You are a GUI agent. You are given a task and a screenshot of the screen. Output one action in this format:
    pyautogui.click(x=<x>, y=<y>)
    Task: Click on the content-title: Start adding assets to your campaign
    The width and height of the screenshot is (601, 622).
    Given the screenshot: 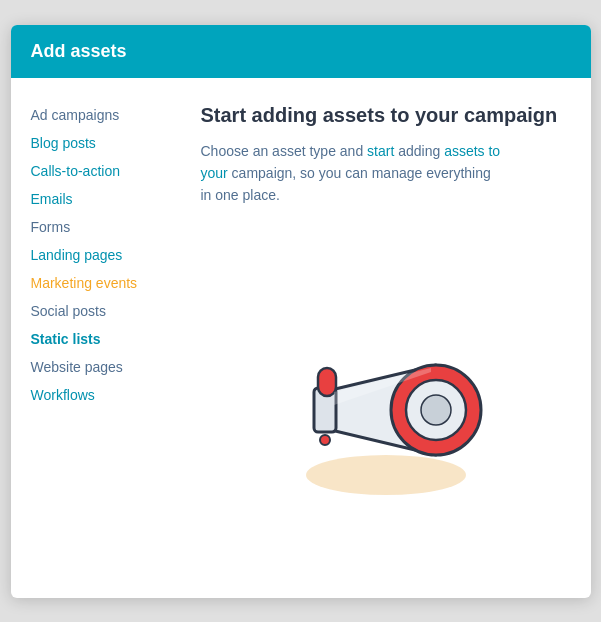 What is the action you would take?
    pyautogui.click(x=386, y=115)
    